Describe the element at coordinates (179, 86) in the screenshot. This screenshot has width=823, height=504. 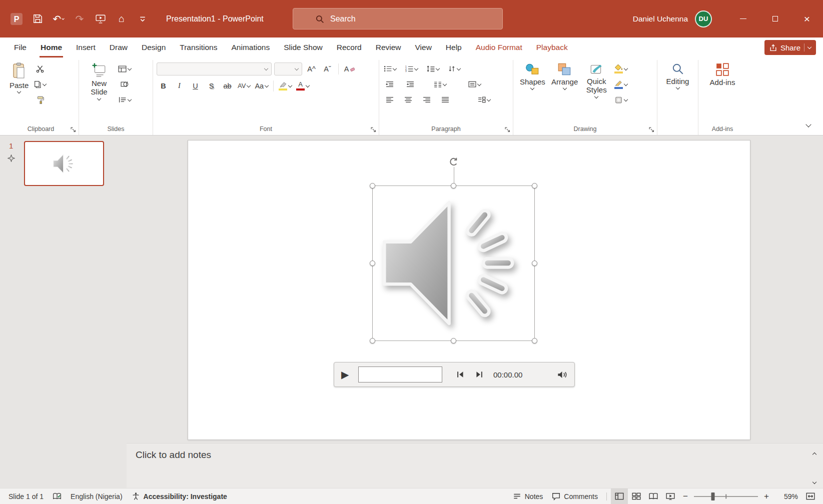
I see `italic-button: I` at that location.